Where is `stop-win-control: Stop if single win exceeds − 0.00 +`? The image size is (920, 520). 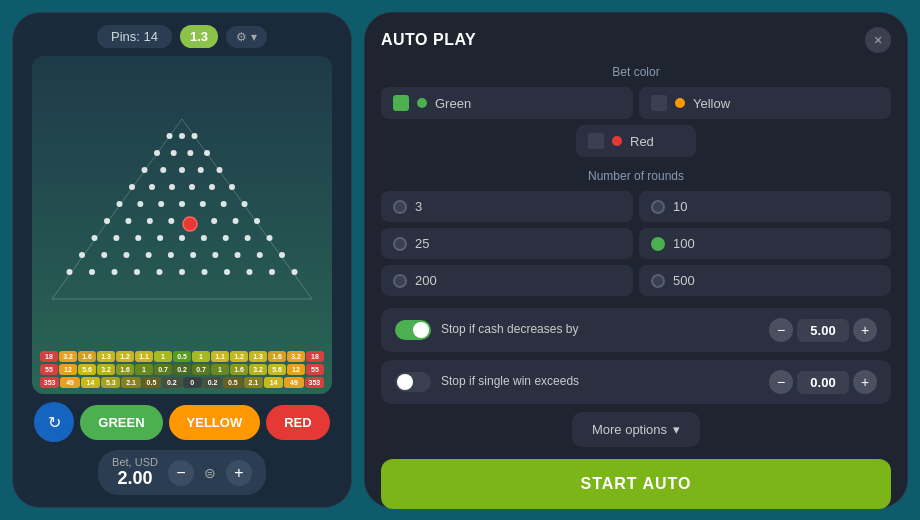 stop-win-control: Stop if single win exceeds − 0.00 + is located at coordinates (636, 382).